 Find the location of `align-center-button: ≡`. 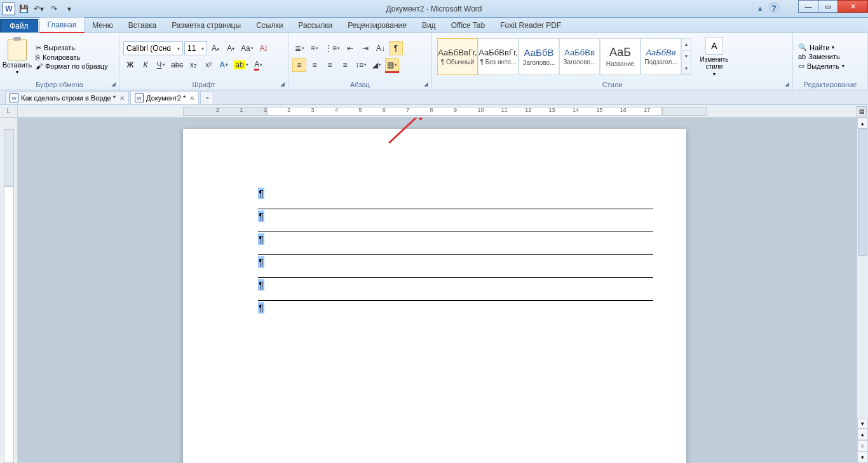

align-center-button: ≡ is located at coordinates (315, 65).